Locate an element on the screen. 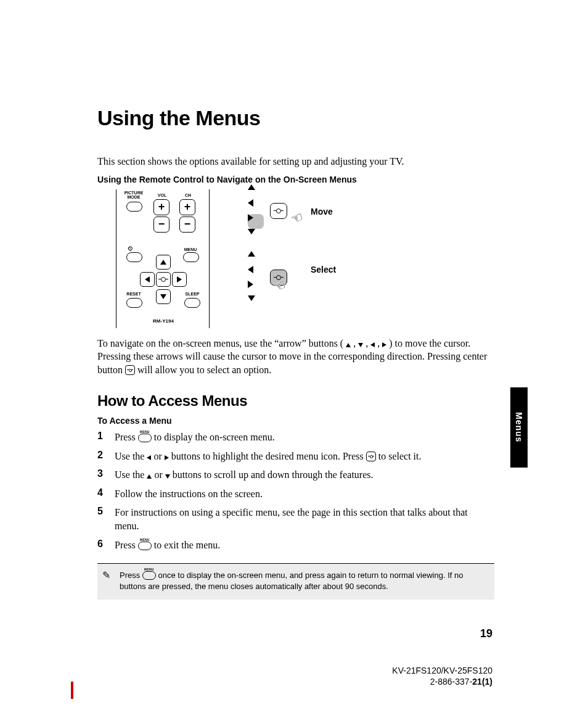  step-row: 2 Use the or buttons to highlight the de… is located at coordinates (296, 456).